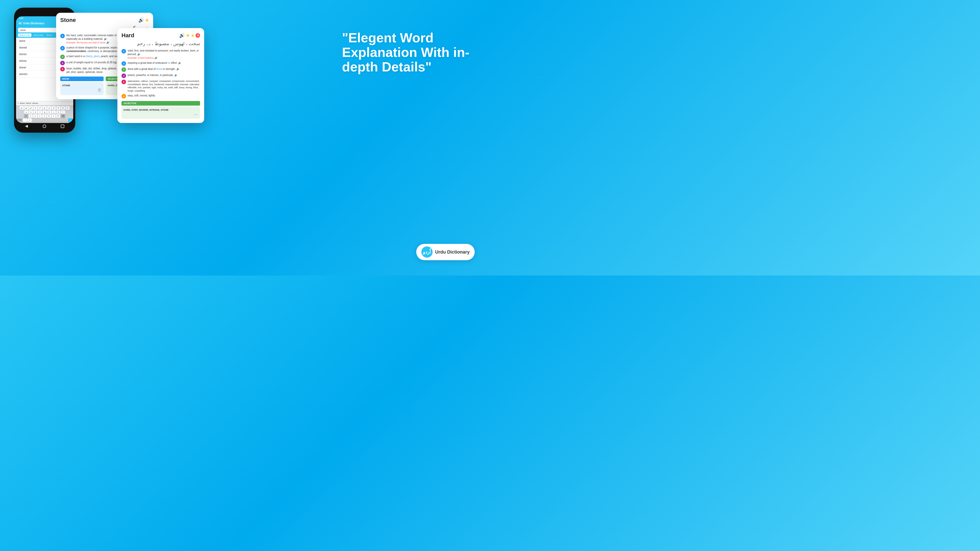 The image size is (980, 551). Describe the element at coordinates (26, 112) in the screenshot. I see `key-a: a` at that location.